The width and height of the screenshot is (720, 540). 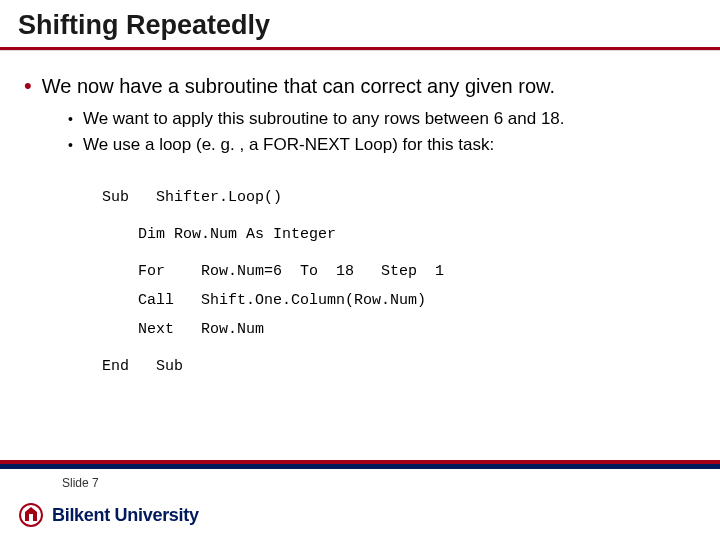 I want to click on code-line: Sub Shifter.Loop(), so click(x=399, y=198).